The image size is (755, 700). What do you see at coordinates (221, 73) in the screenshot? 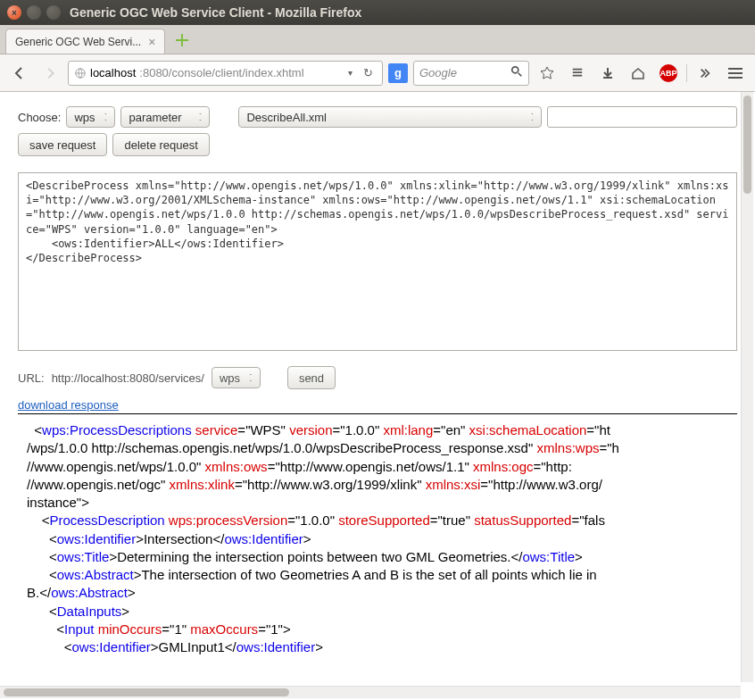
I see `url-path: :8080/console/client/index.xhtml` at bounding box center [221, 73].